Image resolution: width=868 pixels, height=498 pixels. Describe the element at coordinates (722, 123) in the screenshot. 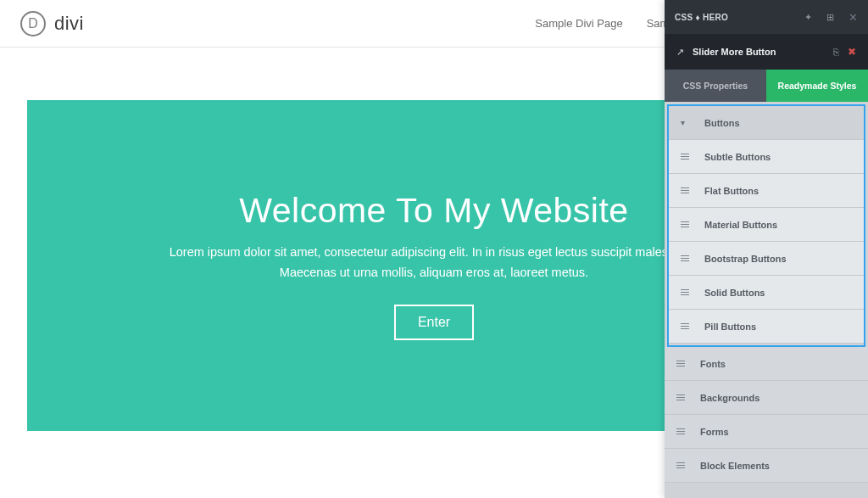

I see `group-label: Buttons` at that location.